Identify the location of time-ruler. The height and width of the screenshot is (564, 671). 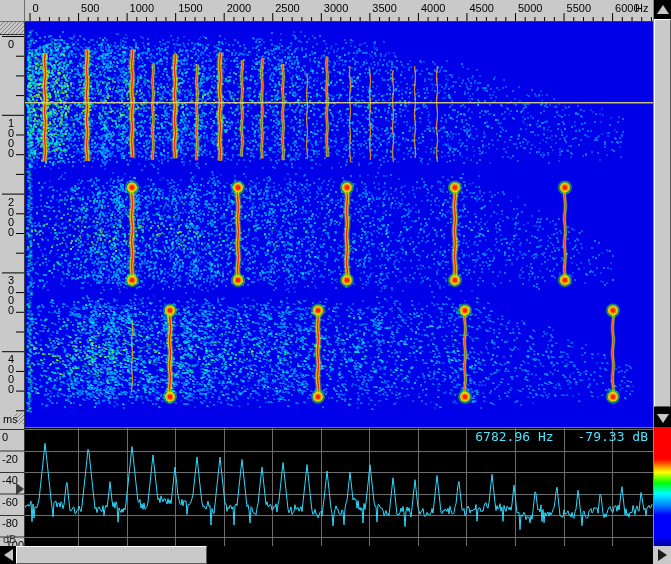
(12, 224).